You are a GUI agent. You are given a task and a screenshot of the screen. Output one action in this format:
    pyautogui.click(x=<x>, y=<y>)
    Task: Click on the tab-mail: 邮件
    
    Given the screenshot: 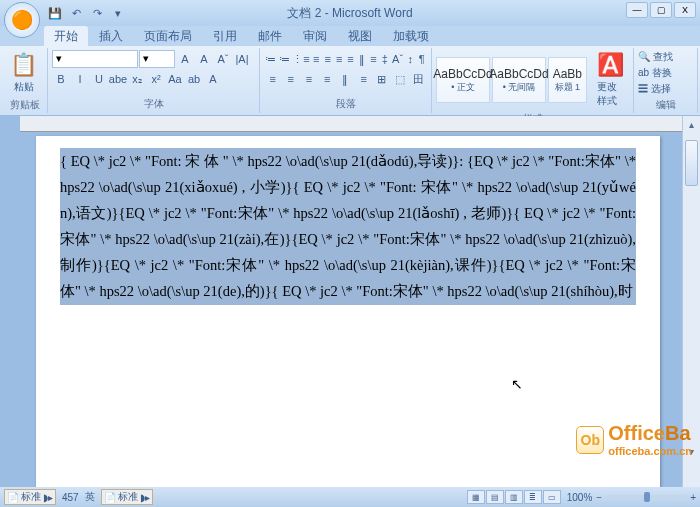 What is the action you would take?
    pyautogui.click(x=270, y=36)
    